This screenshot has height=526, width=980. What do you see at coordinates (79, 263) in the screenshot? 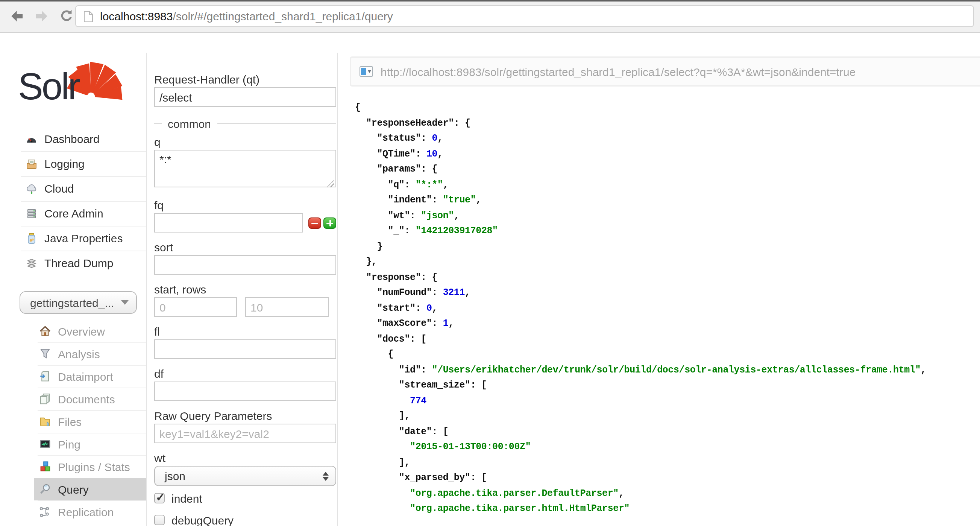
I see `sidebar-item-label: Thread Dump` at bounding box center [79, 263].